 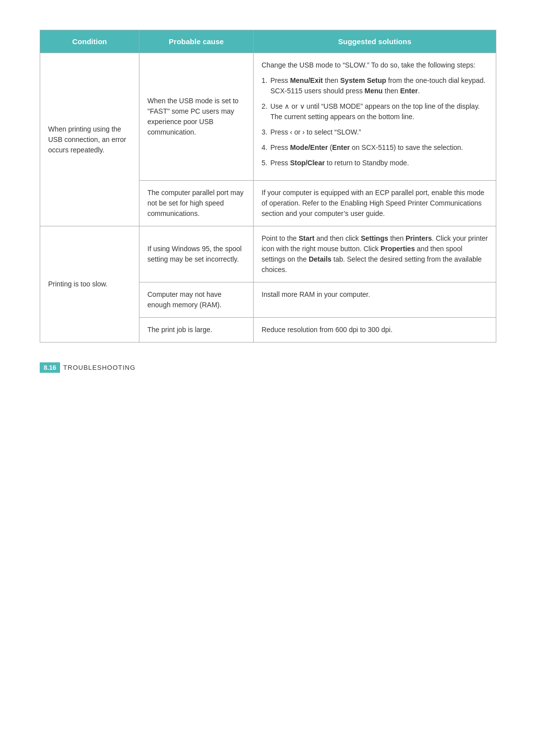 I want to click on condition-cell: Printing is too slow., so click(x=90, y=284).